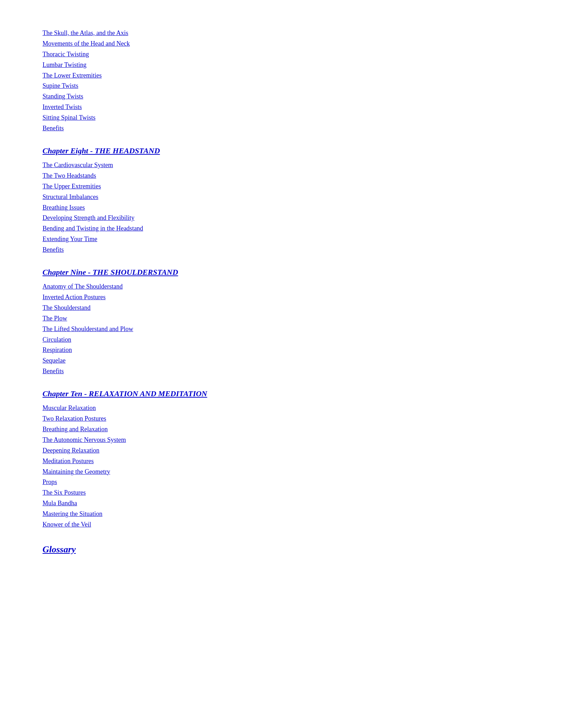  I want to click on link-autonomic-nervous-system: The Autonomic Nervous System, so click(281, 440).